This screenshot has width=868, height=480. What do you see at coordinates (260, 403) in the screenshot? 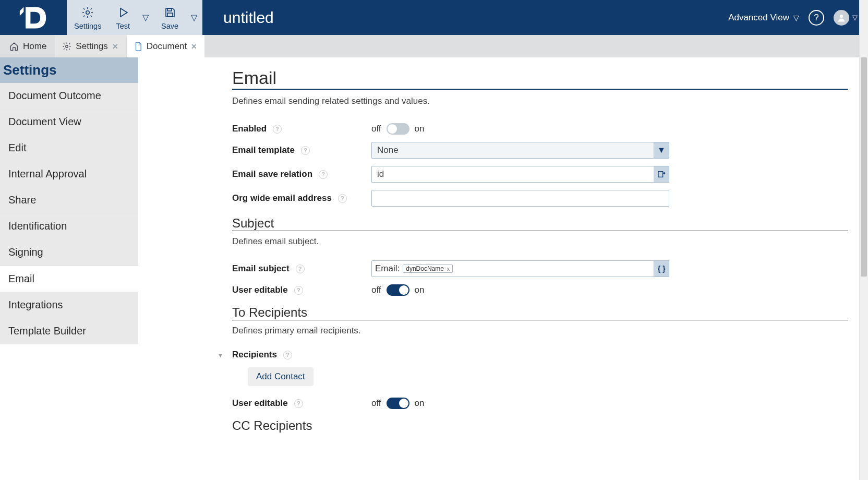
I see `to-user-editable-label: User editable` at bounding box center [260, 403].